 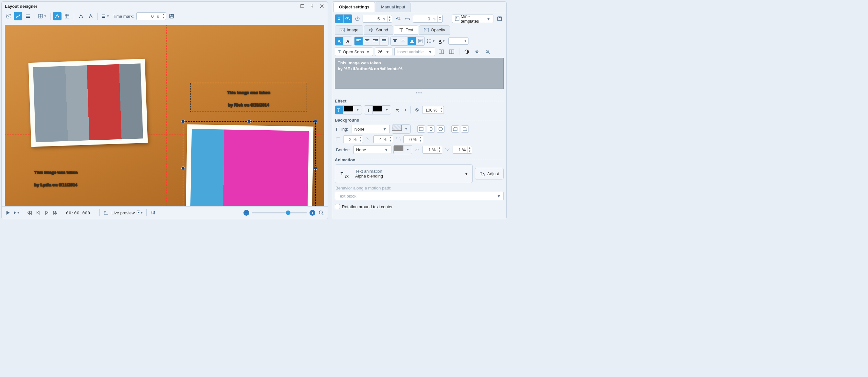 I want to click on zoom-out-button: −, so click(x=247, y=213).